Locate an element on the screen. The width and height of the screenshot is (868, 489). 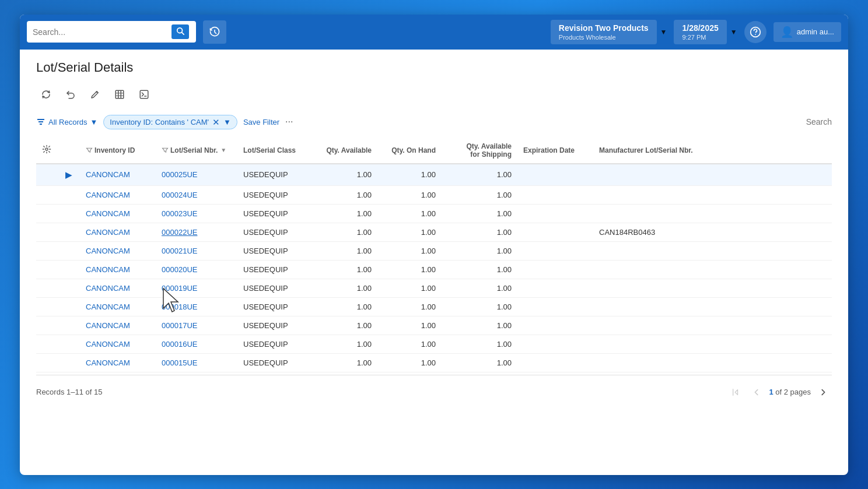
history-button is located at coordinates (215, 32).